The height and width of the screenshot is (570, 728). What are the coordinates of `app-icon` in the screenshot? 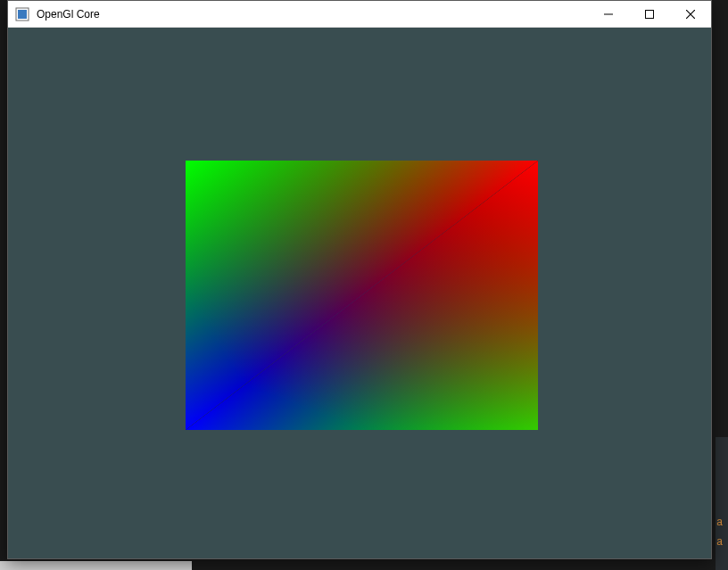 It's located at (22, 14).